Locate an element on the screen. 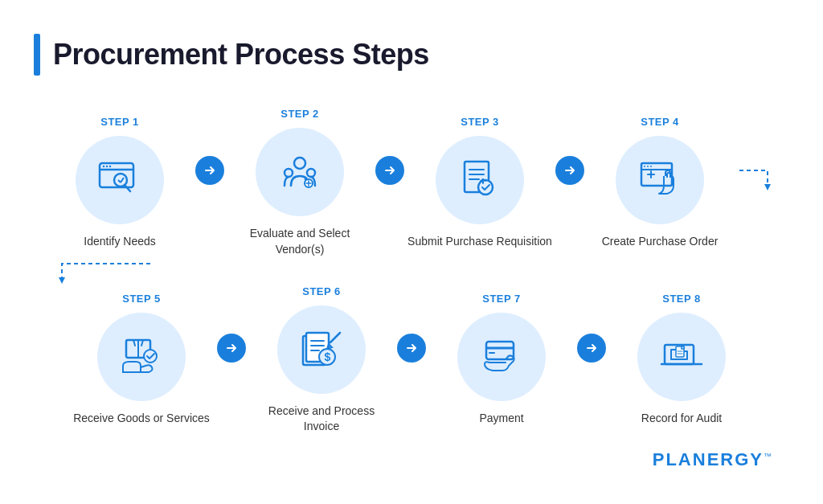 Image resolution: width=823 pixels, height=504 pixels. step-4-desc: Create Purchase Order is located at coordinates (661, 242).